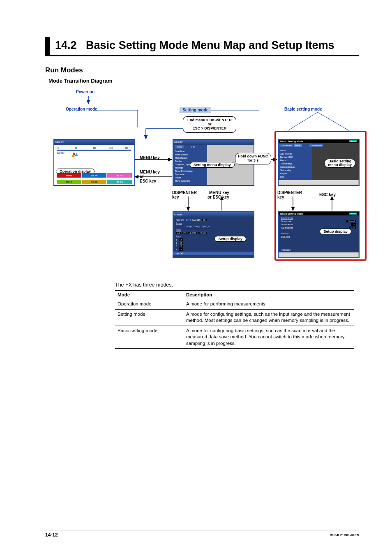 Image resolution: width=392 pixels, height=555 pixels. What do you see at coordinates (76, 148) in the screenshot?
I see `svg-text: 50` at bounding box center [76, 148].